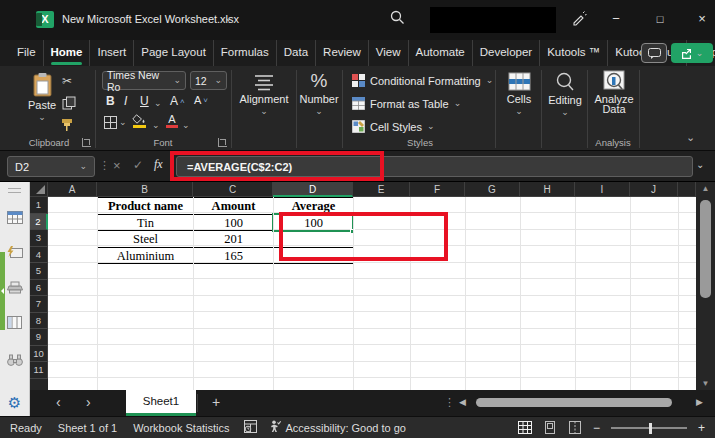 Image resolution: width=715 pixels, height=438 pixels. What do you see at coordinates (462, 402) in the screenshot?
I see `scroll-left-icon: ◀` at bounding box center [462, 402].